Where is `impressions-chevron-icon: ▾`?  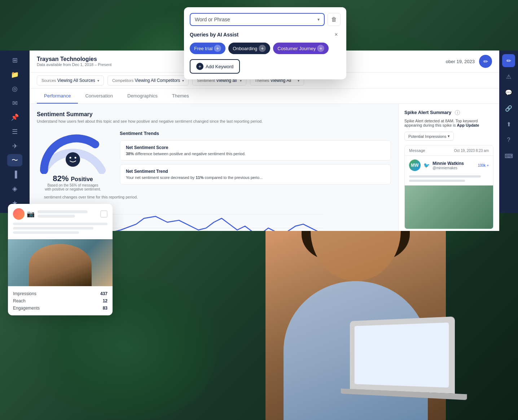 impressions-chevron-icon: ▾ is located at coordinates (449, 136).